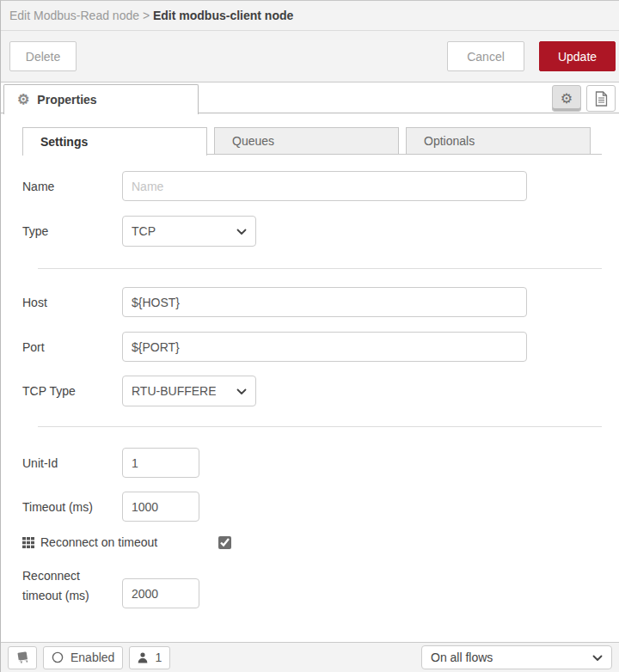 The image size is (619, 672). What do you see at coordinates (72, 347) in the screenshot?
I see `port-label: Port` at bounding box center [72, 347].